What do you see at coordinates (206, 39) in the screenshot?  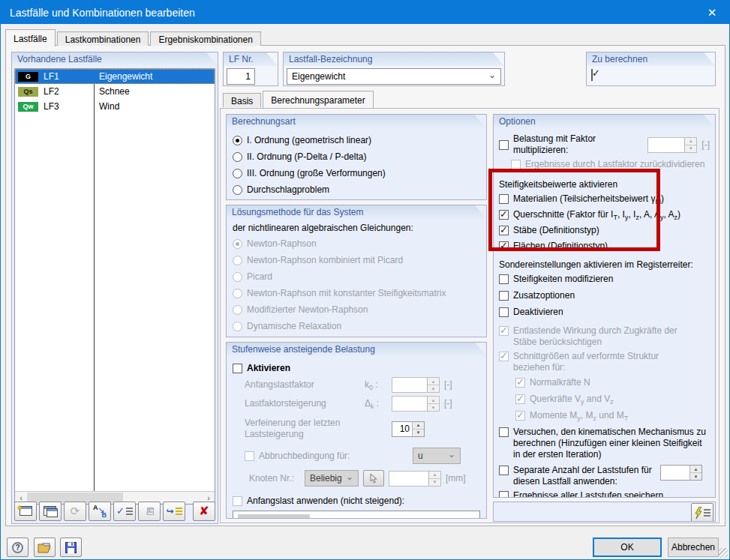 I see `tab-ergebniskombinationen: Ergebniskombinationen` at bounding box center [206, 39].